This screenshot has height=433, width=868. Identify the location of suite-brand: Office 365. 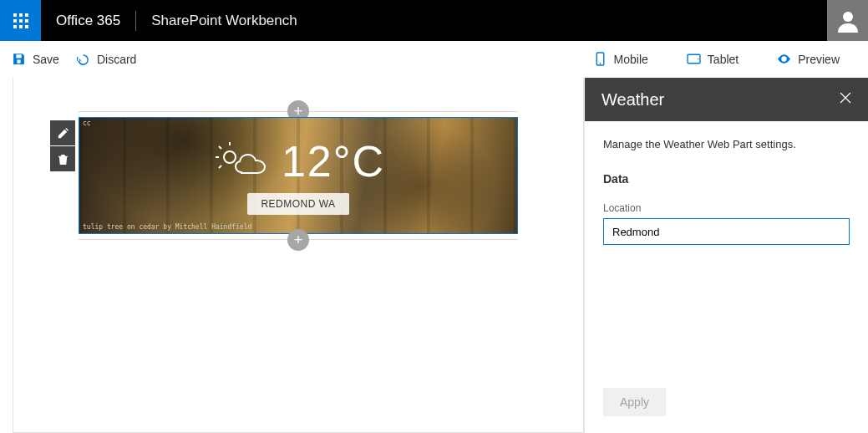
(89, 20).